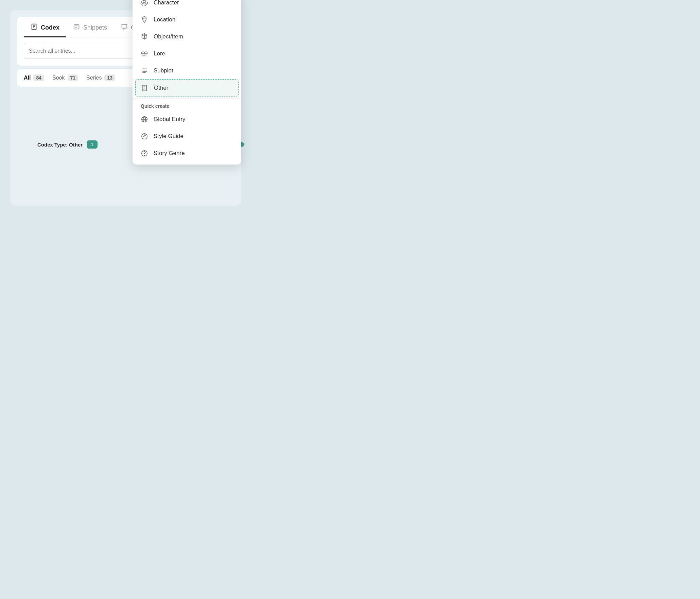 This screenshot has width=700, height=599. What do you see at coordinates (187, 88) in the screenshot?
I see `dropdown-item-other: Other` at bounding box center [187, 88].